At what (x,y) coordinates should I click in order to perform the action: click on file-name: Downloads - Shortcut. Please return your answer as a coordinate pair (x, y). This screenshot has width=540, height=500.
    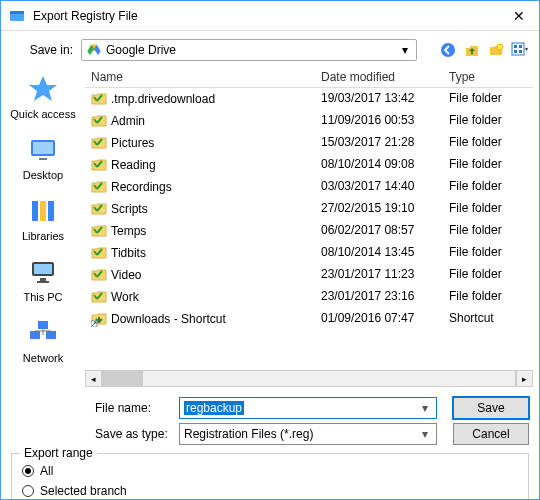
    Looking at the image, I should click on (168, 319).